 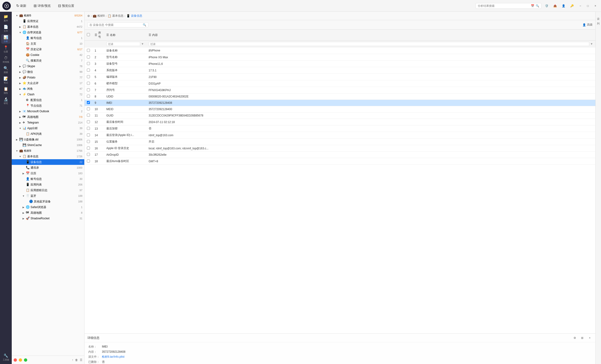 I want to click on nav-item-notes: 📝 笔记, so click(x=6, y=80).